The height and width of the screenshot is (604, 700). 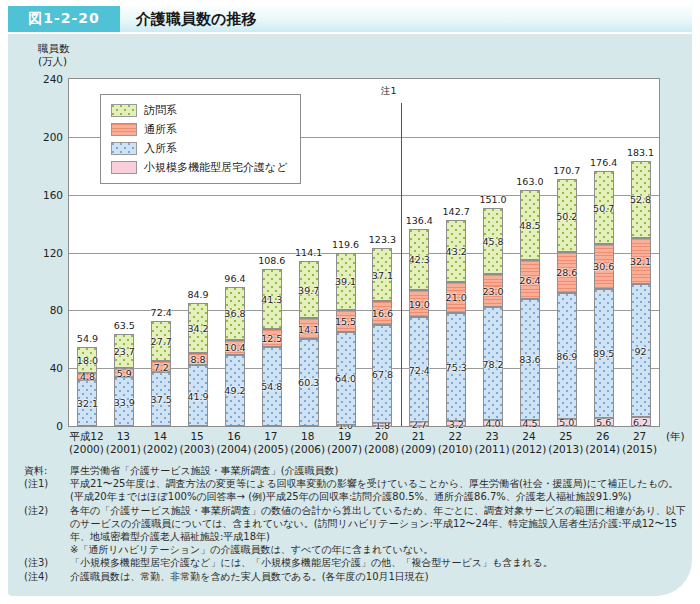 What do you see at coordinates (378, 576) in the screenshot?
I see `footnote-text: 介護職員数は、常勤、非常勤を含めた実人員数である。(各年度の10月1日現在)` at bounding box center [378, 576].